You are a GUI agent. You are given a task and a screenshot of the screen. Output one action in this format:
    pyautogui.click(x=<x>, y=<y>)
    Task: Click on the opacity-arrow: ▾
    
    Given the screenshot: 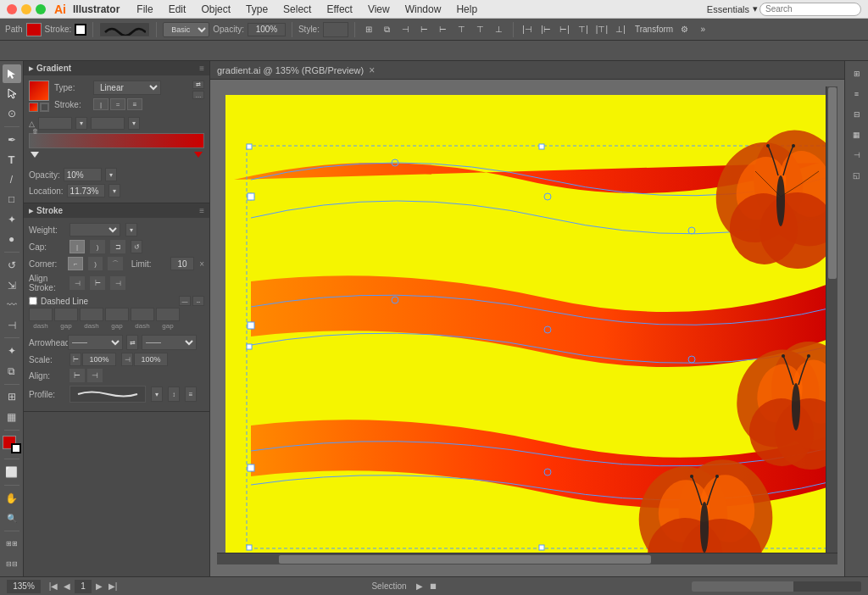 What is the action you would take?
    pyautogui.click(x=111, y=175)
    